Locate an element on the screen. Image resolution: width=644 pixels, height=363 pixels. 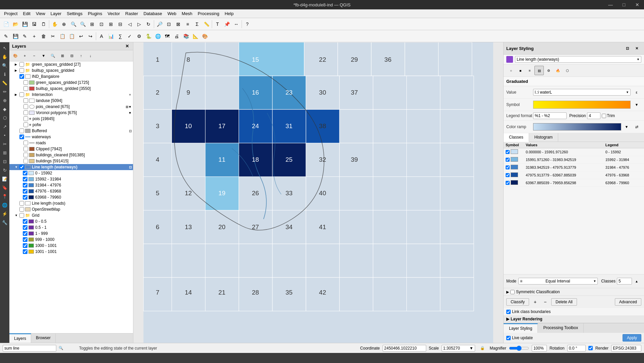
menu-web: Web is located at coordinates (172, 13).